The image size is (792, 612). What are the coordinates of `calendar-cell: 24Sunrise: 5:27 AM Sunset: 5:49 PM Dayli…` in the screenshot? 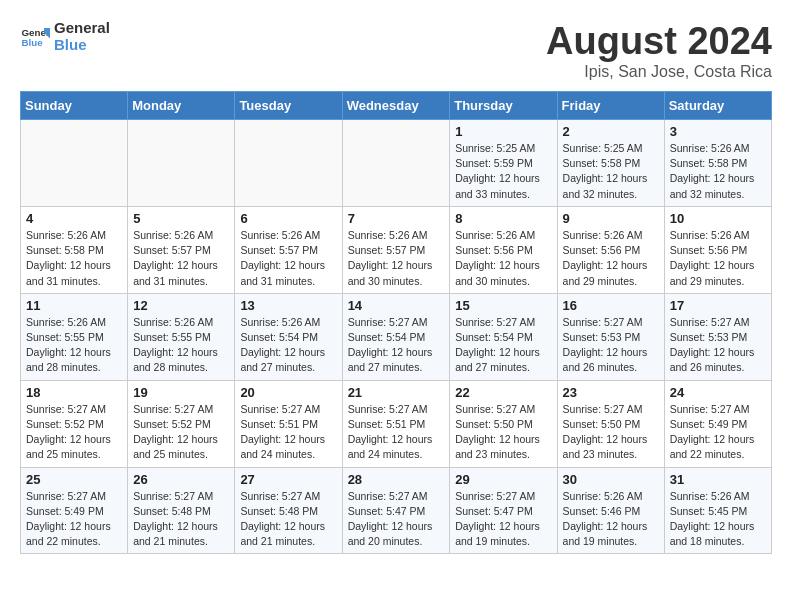 It's located at (718, 424).